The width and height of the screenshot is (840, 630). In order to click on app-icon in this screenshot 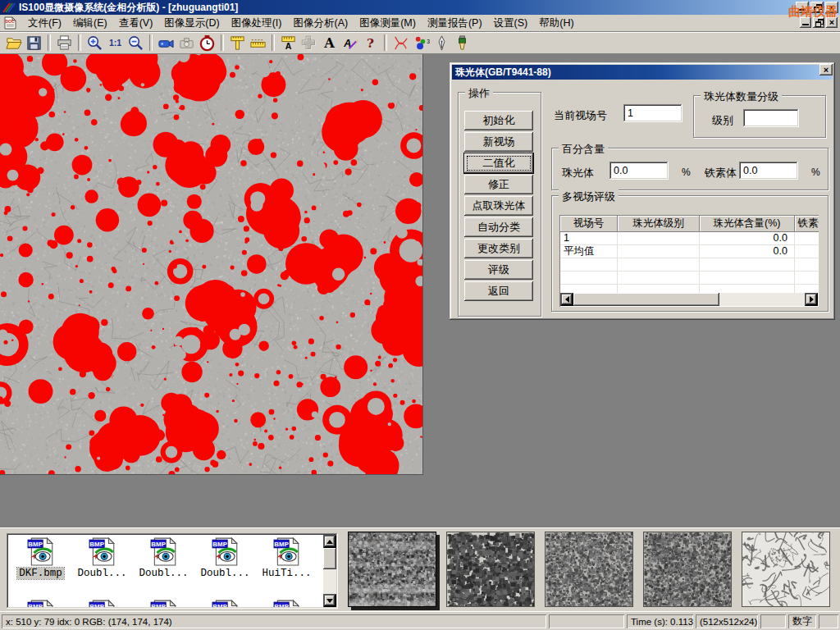, I will do `click(9, 7)`.